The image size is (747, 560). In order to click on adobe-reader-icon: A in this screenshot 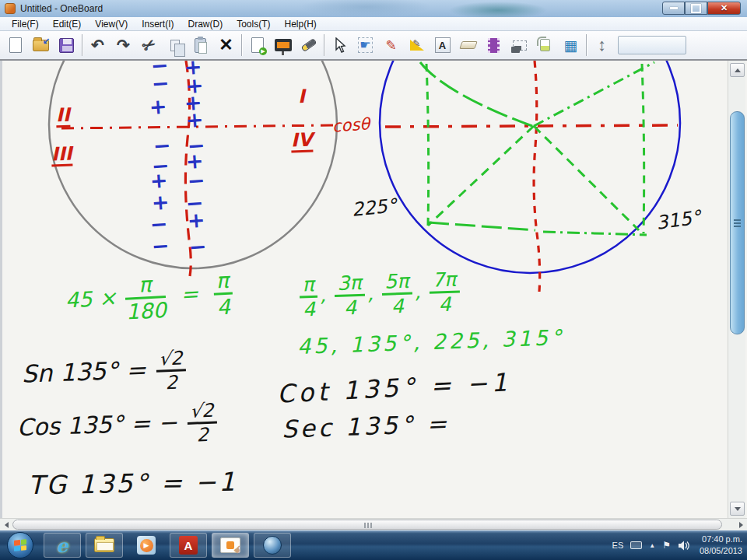, I will do `click(188, 545)`.